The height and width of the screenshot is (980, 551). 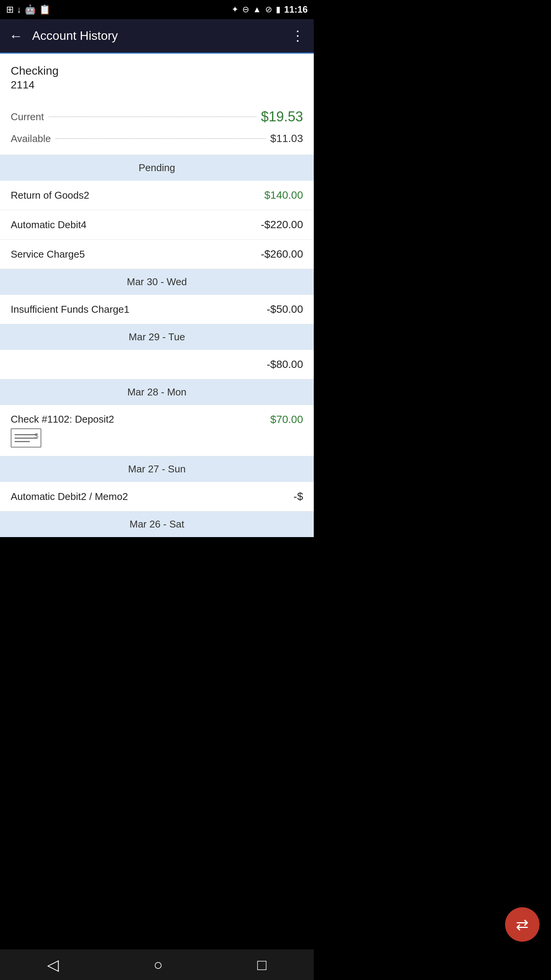 I want to click on battery-icon: ▮, so click(x=278, y=10).